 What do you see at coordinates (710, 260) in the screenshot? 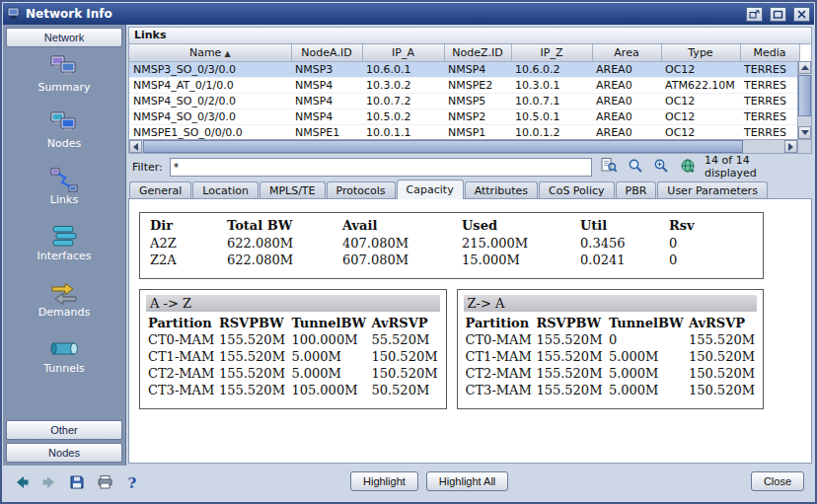
I see `table-cell: 0` at bounding box center [710, 260].